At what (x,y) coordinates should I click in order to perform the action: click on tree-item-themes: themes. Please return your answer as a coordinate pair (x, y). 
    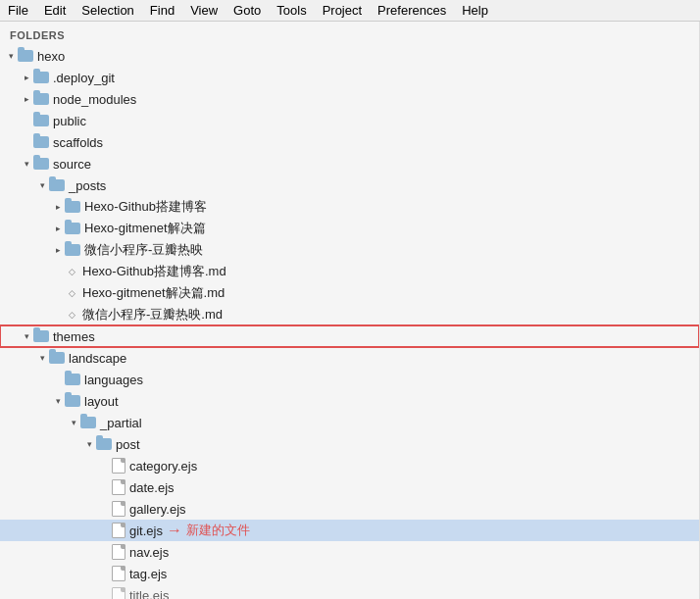
    Looking at the image, I should click on (349, 336).